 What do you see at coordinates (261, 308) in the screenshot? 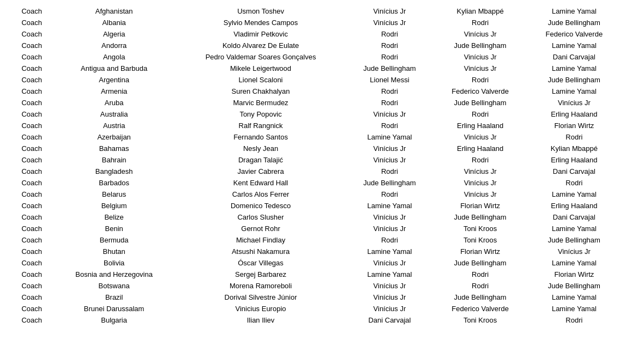
I see `coach-name-cell: Vinicius Europio` at bounding box center [261, 308].